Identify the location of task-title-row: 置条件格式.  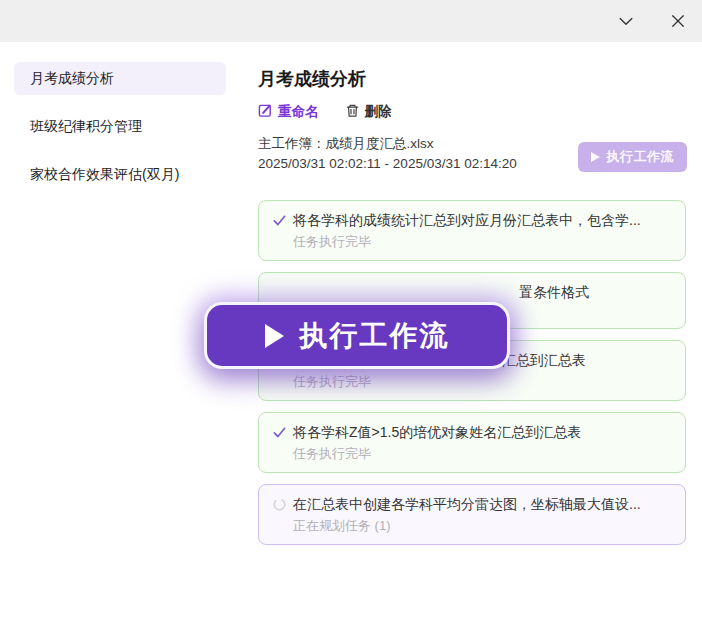
(596, 292).